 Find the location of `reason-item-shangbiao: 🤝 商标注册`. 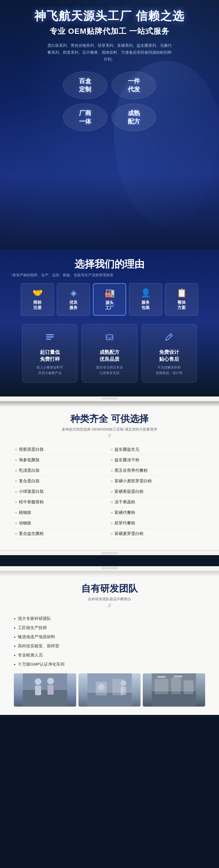

reason-item-shangbiao: 🤝 商标注册 is located at coordinates (37, 300).